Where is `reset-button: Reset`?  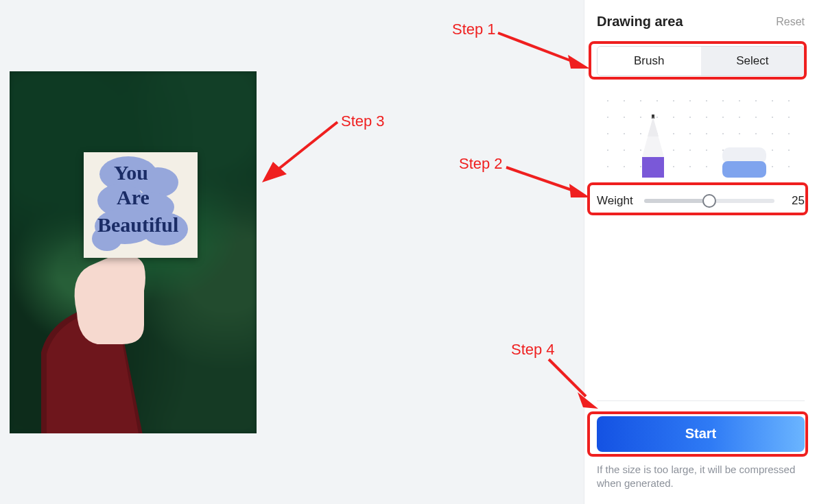 reset-button: Reset is located at coordinates (790, 22).